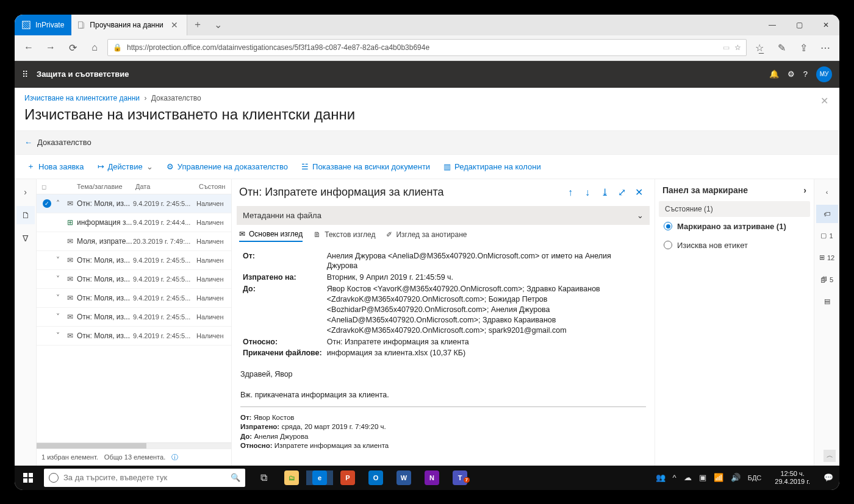 Image resolution: width=854 pixels, height=504 pixels. What do you see at coordinates (348, 478) in the screenshot?
I see `powerpoint-icon: P` at bounding box center [348, 478].